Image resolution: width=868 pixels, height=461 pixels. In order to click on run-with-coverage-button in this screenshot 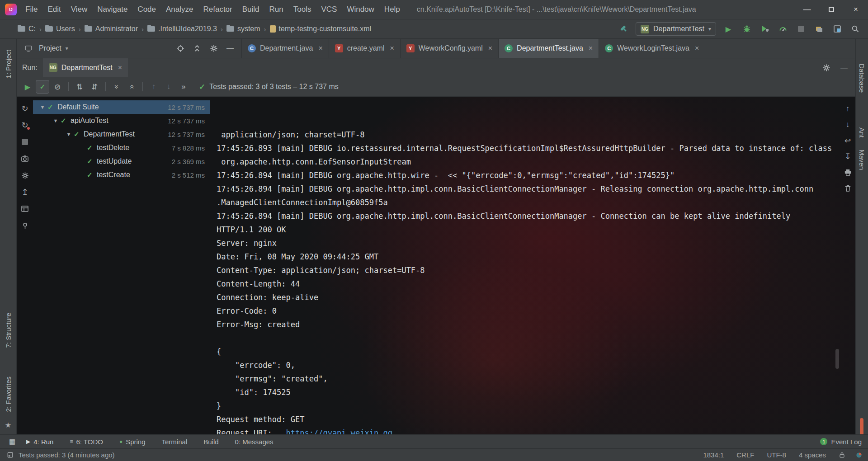, I will do `click(765, 29)`.